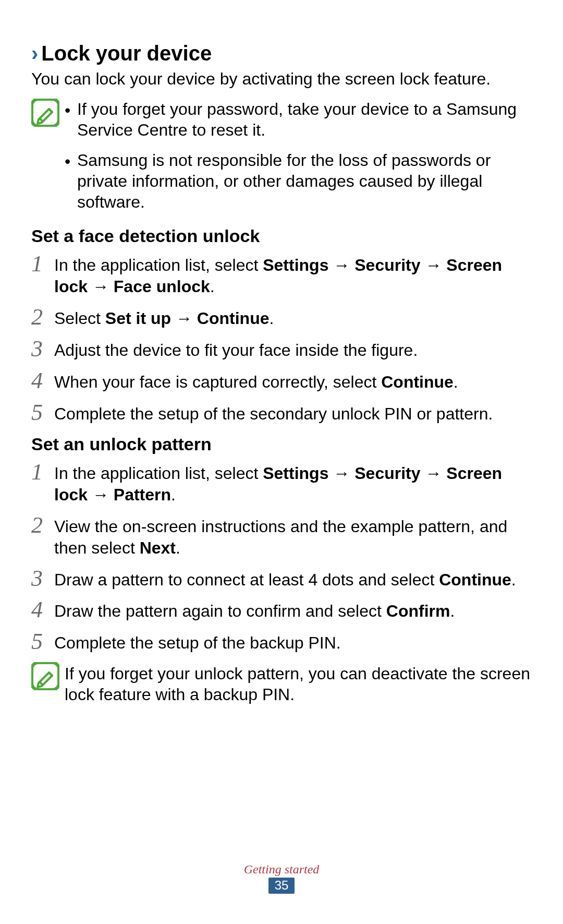 This screenshot has height=924, width=563. Describe the element at coordinates (282, 155) in the screenshot. I see `note-callout-1: • If you forget your password, take your…` at that location.